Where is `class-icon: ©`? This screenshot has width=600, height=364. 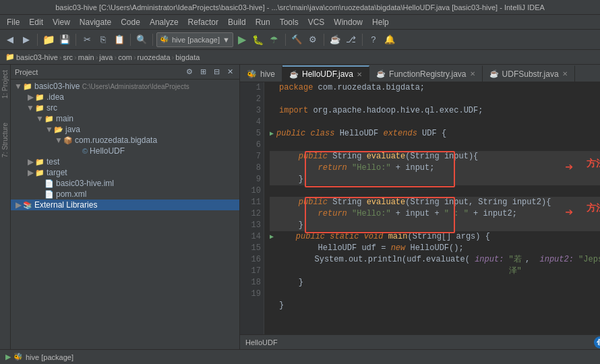 class-icon: © is located at coordinates (85, 151).